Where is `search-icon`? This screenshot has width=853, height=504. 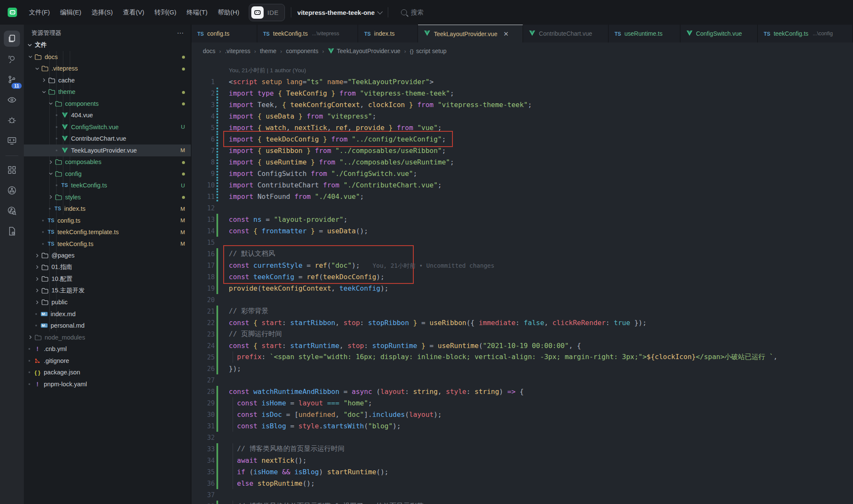 search-icon is located at coordinates (12, 59).